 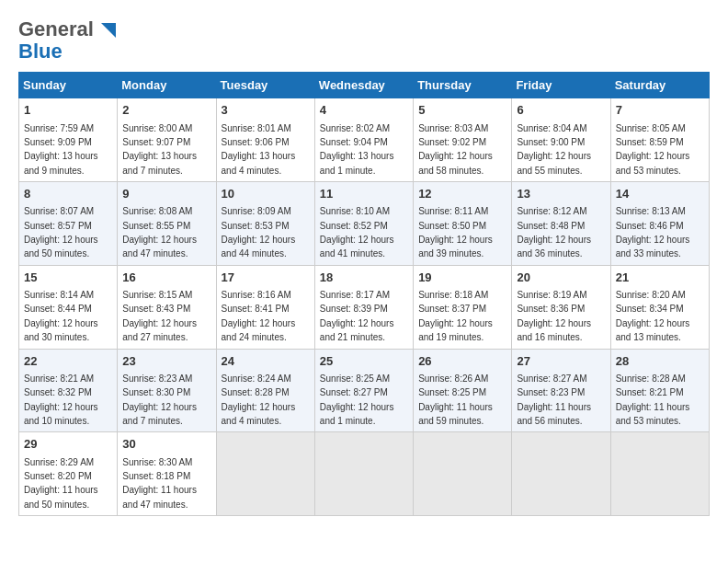 What do you see at coordinates (551, 392) in the screenshot?
I see `sunset-info: Sunset: 8:23 PM` at bounding box center [551, 392].